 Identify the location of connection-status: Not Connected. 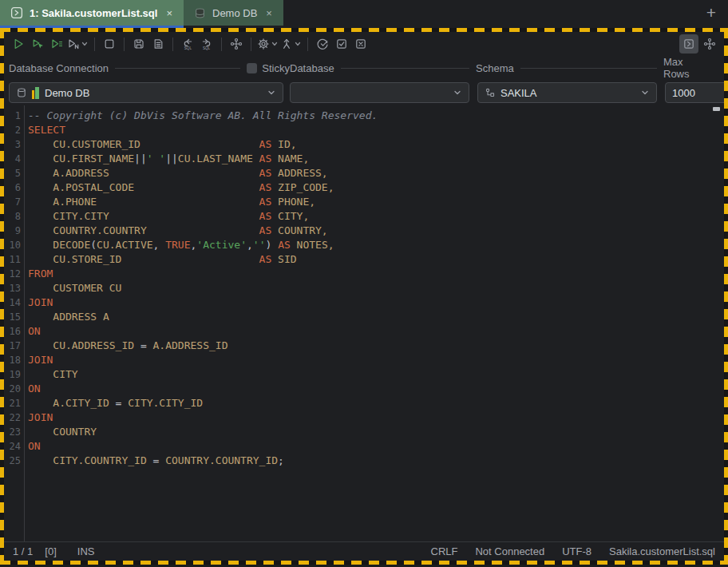
(509, 551).